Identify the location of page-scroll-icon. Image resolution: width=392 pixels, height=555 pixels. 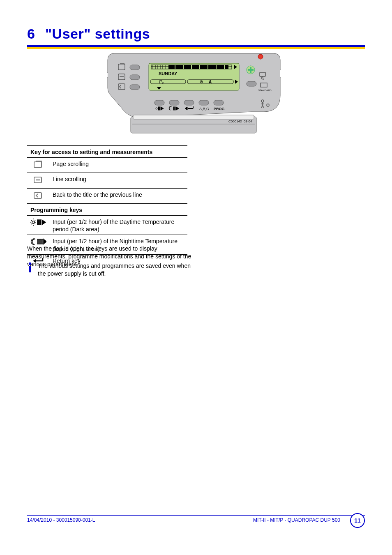
(38, 165).